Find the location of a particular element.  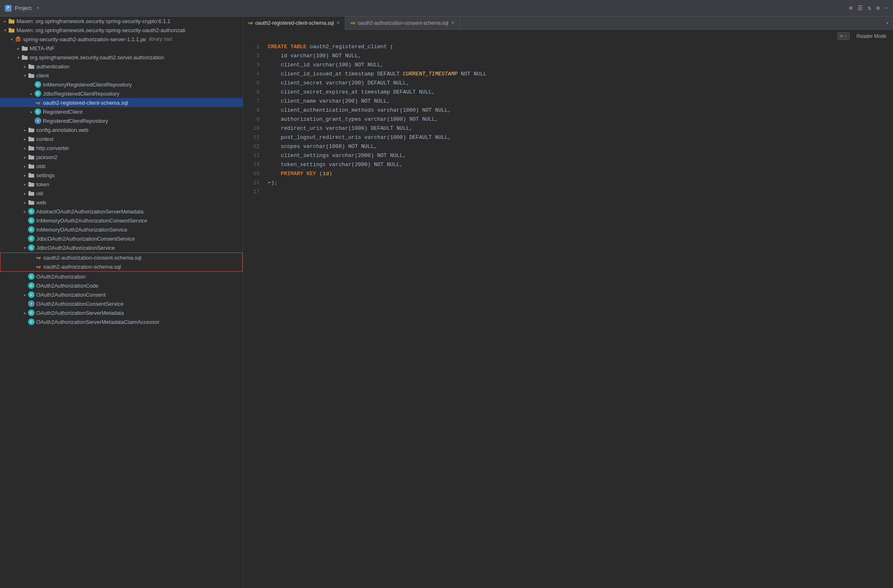

oauth2-server-meta-label: OAuth2AuthorizationServerMetadata is located at coordinates (80, 313).